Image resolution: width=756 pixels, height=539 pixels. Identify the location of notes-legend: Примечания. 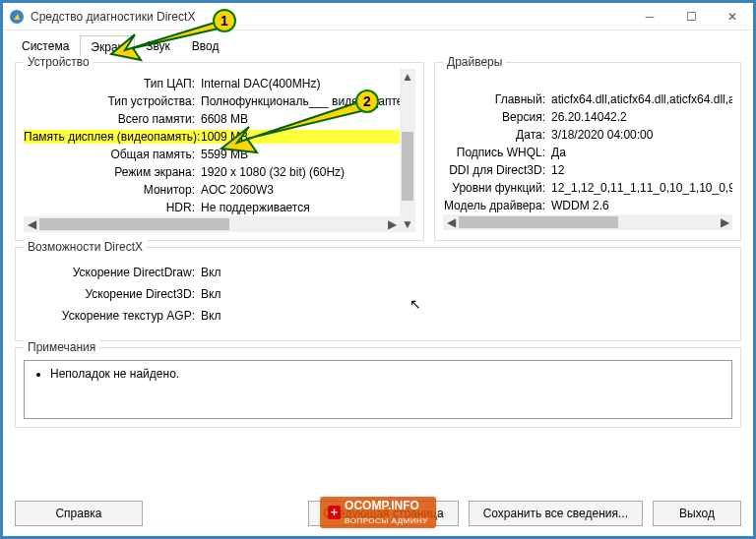
(61, 347).